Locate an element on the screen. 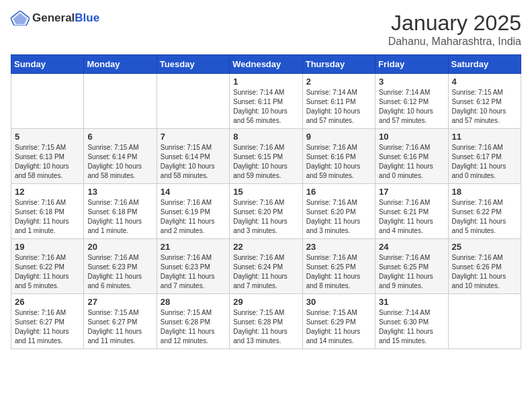 Image resolution: width=532 pixels, height=411 pixels. day-info: Sunrise: 7:16 AM Sunset: 6:21 PM Dayligh… is located at coordinates (411, 217).